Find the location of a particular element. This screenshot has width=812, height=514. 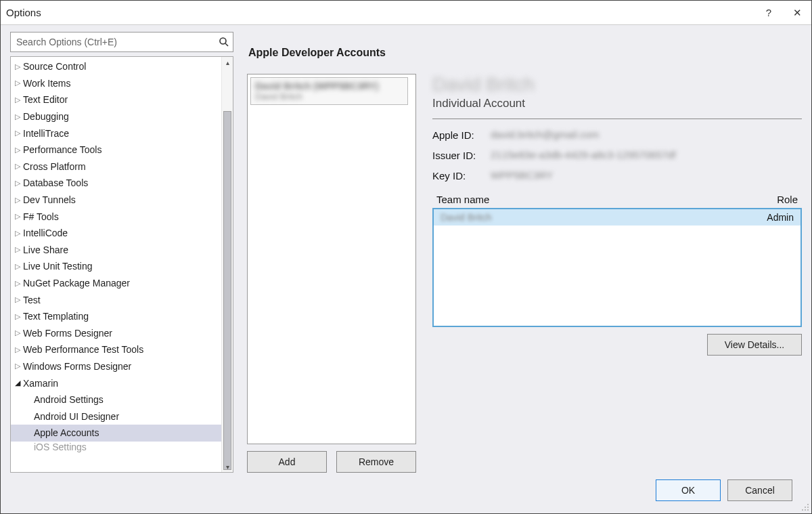

detail-row: Key ID:WPP5BC3RY is located at coordinates (617, 175).